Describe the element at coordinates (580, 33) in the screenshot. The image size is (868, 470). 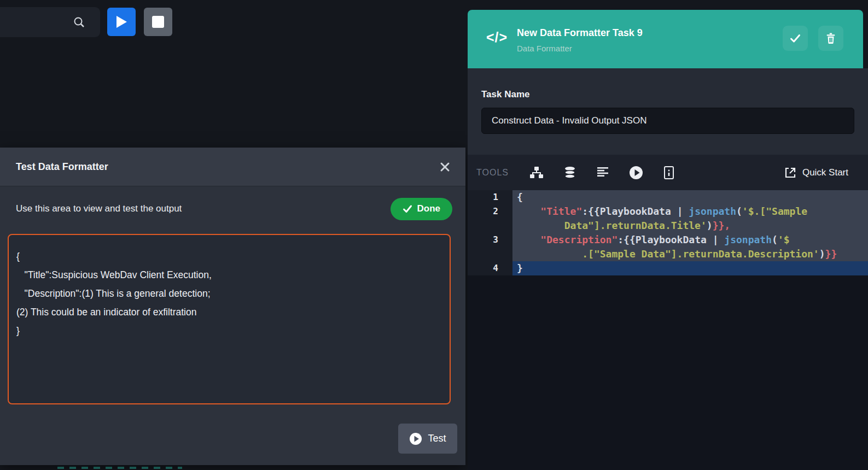
I see `task-title: New Data Formatter Task 9` at that location.